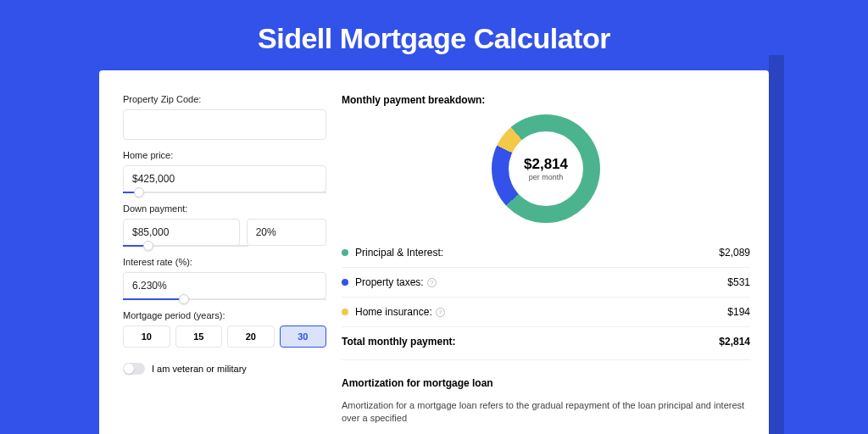 The image size is (868, 434). Describe the element at coordinates (546, 412) in the screenshot. I see `amortization-text: Amortization for a mortgage loan refers …` at that location.